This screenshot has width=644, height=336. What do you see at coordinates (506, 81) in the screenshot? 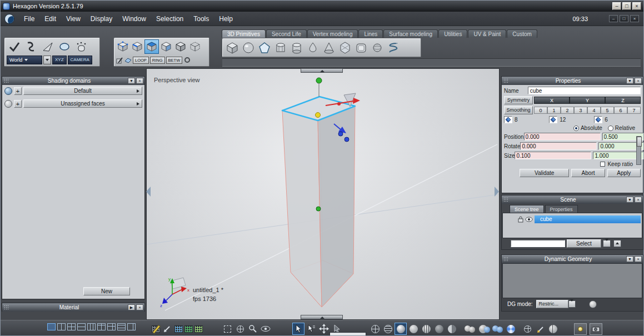
I see `grip-icon` at bounding box center [506, 81].